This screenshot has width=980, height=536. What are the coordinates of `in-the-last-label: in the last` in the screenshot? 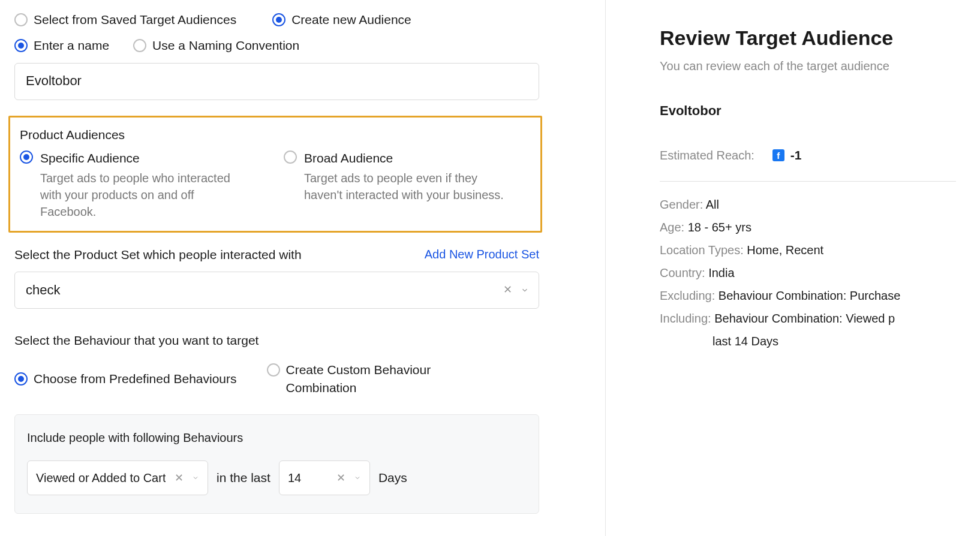 It's located at (244, 477).